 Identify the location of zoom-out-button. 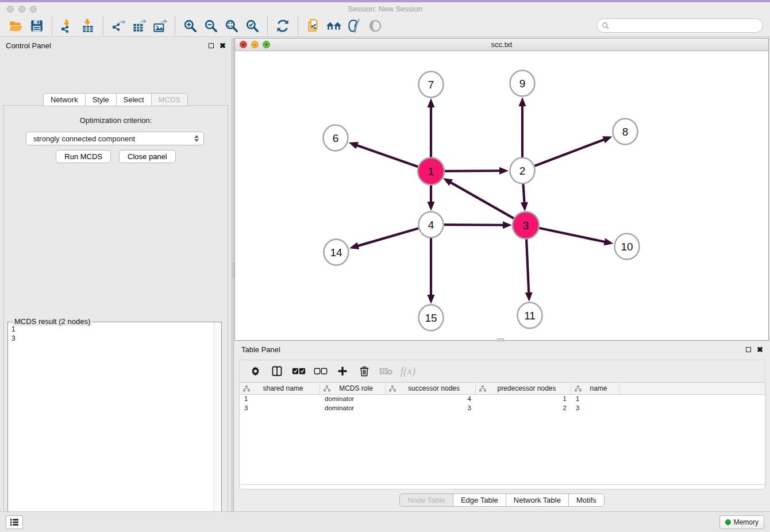
(211, 26).